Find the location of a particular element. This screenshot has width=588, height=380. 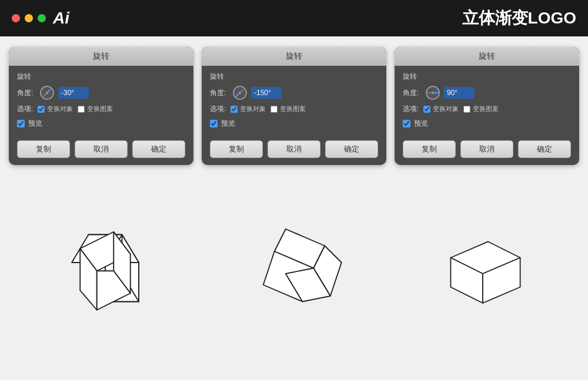

preview-label-2: 预览 is located at coordinates (228, 123).